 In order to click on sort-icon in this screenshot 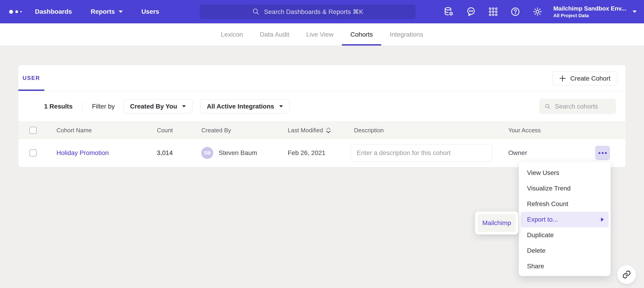, I will do `click(328, 130)`.